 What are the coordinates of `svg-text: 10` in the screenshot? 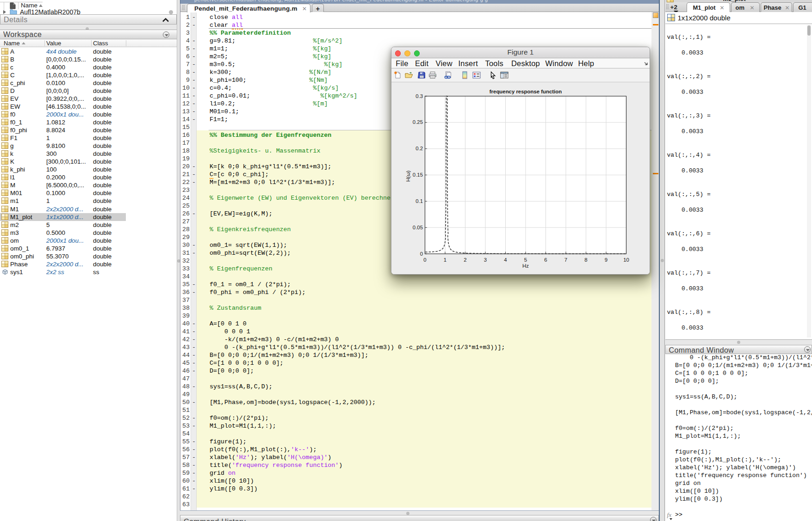 It's located at (626, 260).